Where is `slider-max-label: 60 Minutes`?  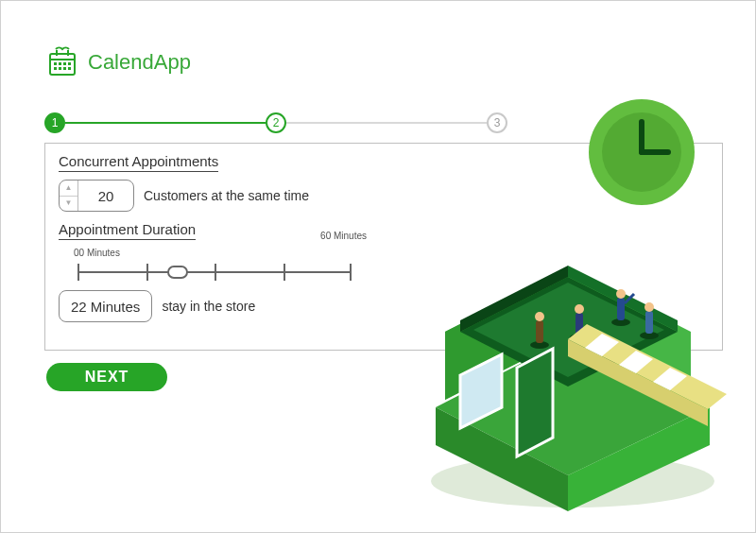 slider-max-label: 60 Minutes is located at coordinates (344, 236).